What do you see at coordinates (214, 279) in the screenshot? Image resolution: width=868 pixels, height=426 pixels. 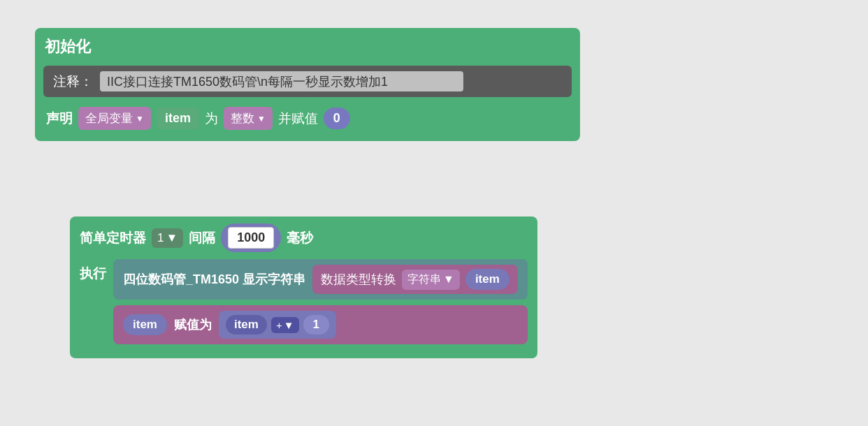 I see `display-label: 四位数码管_TM1650 显示字符串` at bounding box center [214, 279].